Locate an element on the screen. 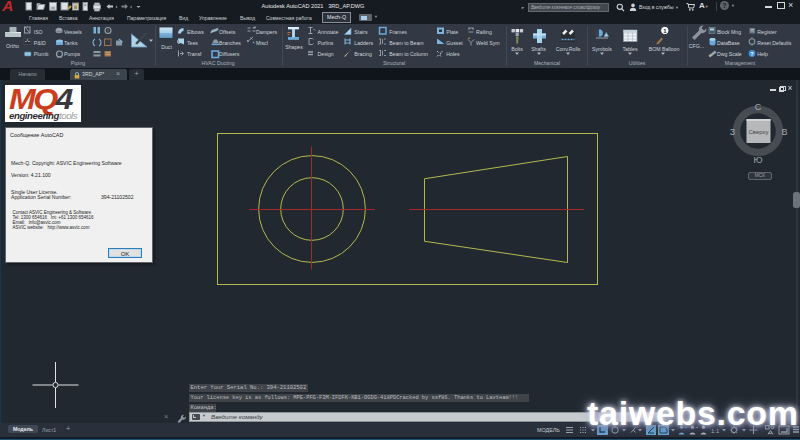 This screenshot has height=440, width=800. svg-text: В is located at coordinates (784, 132).